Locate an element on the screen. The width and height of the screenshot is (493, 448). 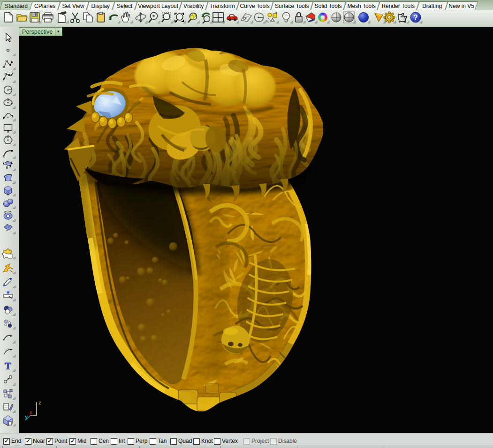
svg-text: z is located at coordinates (40, 403).